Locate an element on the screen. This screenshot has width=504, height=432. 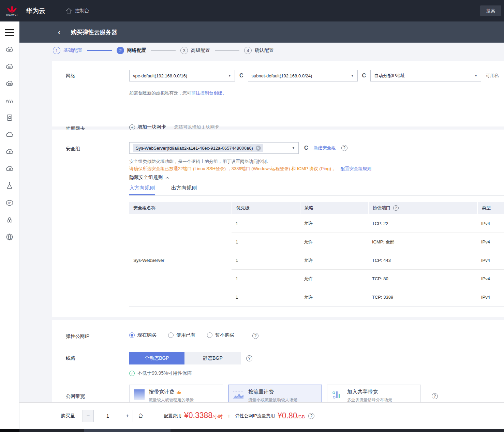
eip-help-icon: ? is located at coordinates (255, 336).